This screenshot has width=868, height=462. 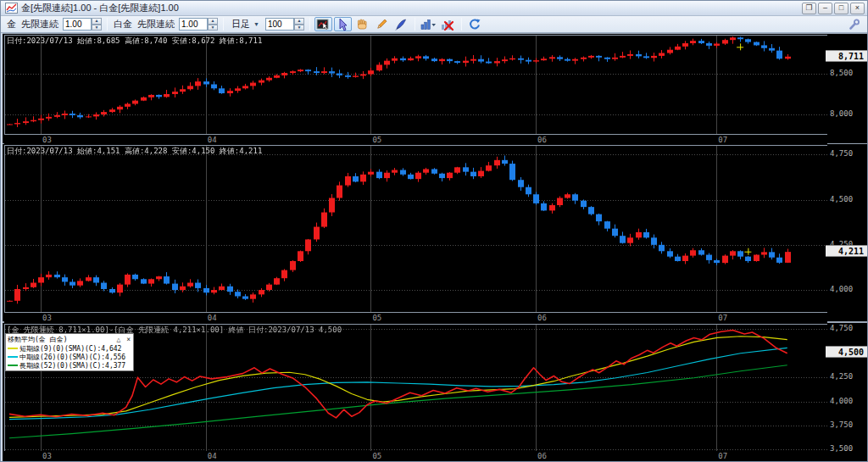 I want to click on instrument1-spin-buttons: ▲▼, so click(x=97, y=24).